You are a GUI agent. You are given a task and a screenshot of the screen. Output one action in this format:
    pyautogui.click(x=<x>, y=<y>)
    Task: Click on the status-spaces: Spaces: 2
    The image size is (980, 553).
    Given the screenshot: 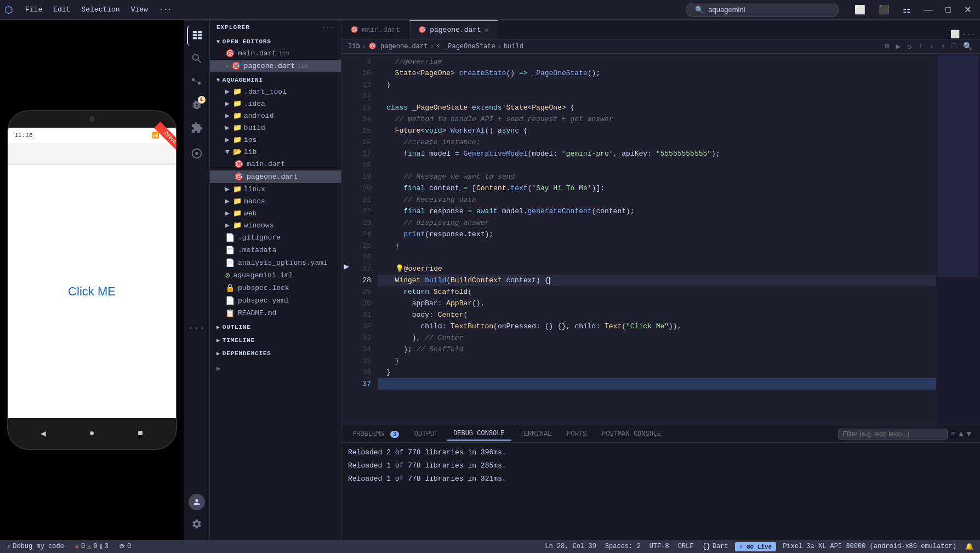 What is the action you would take?
    pyautogui.click(x=623, y=546)
    